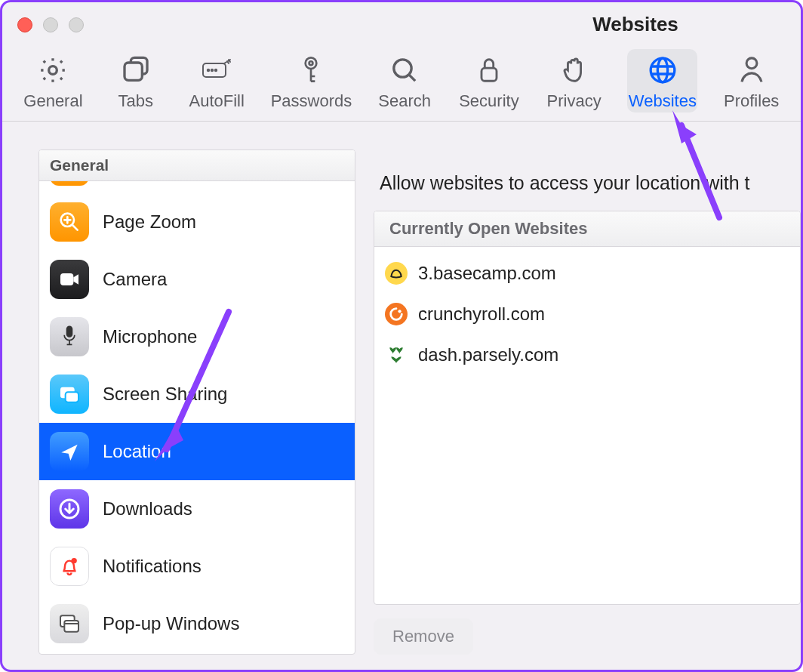 The image size is (803, 672). Describe the element at coordinates (489, 81) in the screenshot. I see `tab-security: Security` at that location.